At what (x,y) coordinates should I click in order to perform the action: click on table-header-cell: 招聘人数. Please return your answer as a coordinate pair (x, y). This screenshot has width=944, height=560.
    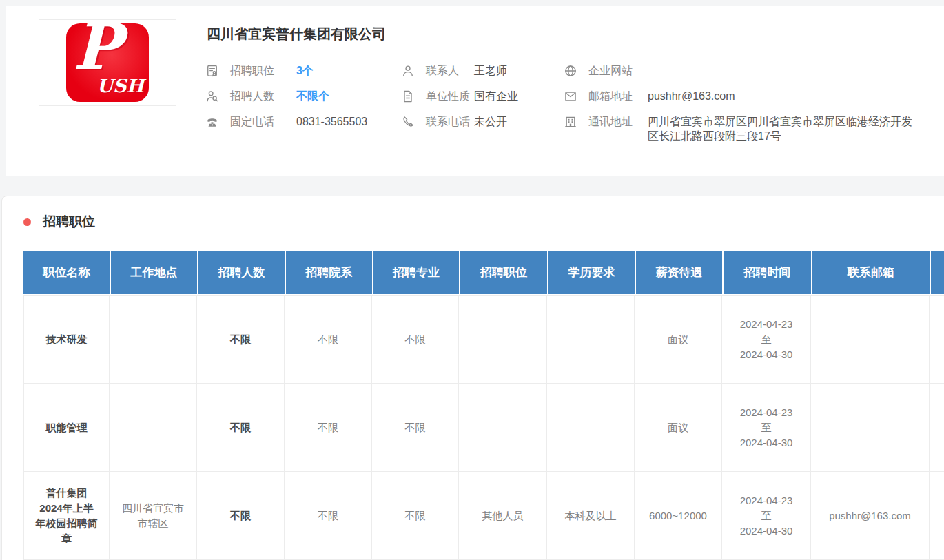
    Looking at the image, I should click on (241, 273).